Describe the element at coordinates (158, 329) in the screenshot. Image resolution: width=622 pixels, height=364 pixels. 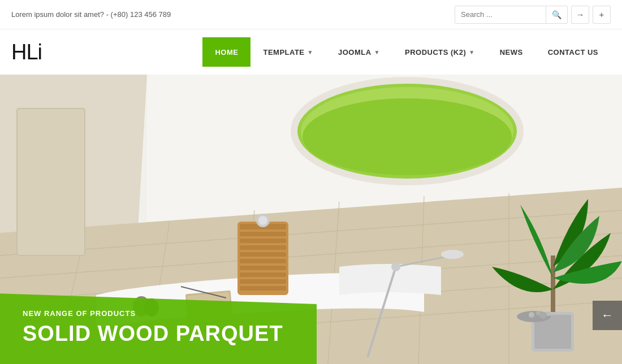
I see `hero-caption: NEW RANGE OF PRODUCTS SOLID WOOD PARQUET` at that location.